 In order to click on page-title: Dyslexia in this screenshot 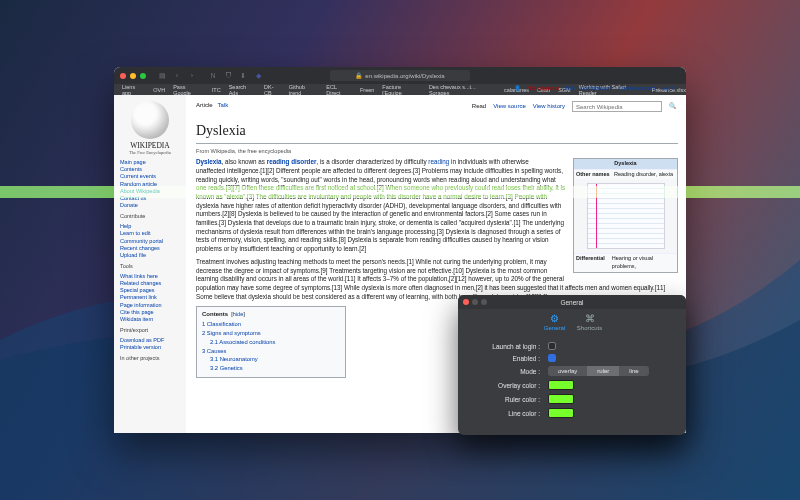, I will do `click(437, 130)`.